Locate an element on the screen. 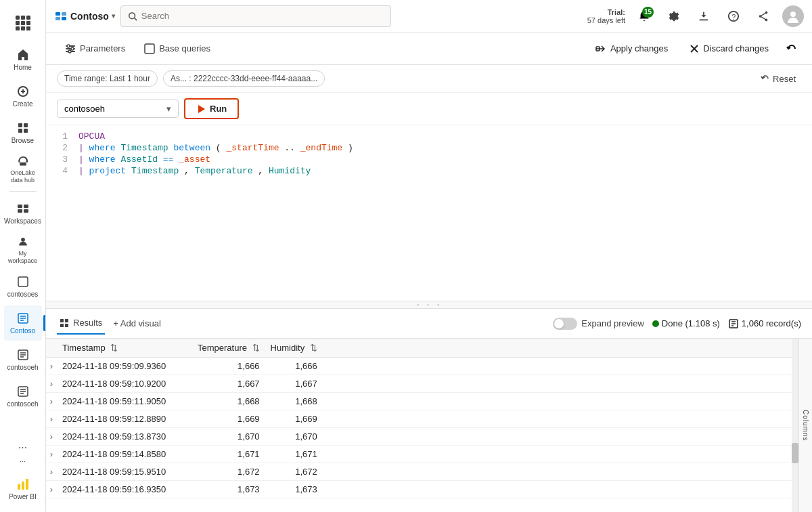 The height and width of the screenshot is (512, 812). nav-contoso: Contoso is located at coordinates (23, 323).